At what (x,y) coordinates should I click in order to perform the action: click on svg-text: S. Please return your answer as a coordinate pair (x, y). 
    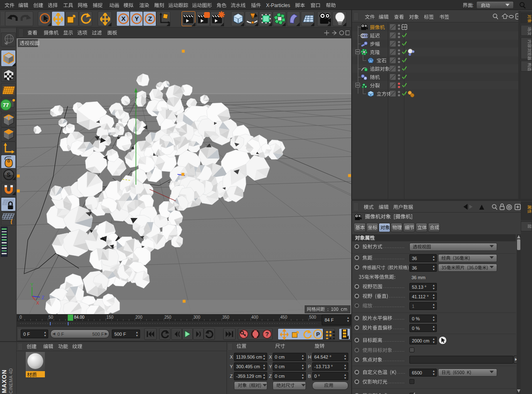
    Looking at the image, I should click on (8, 175).